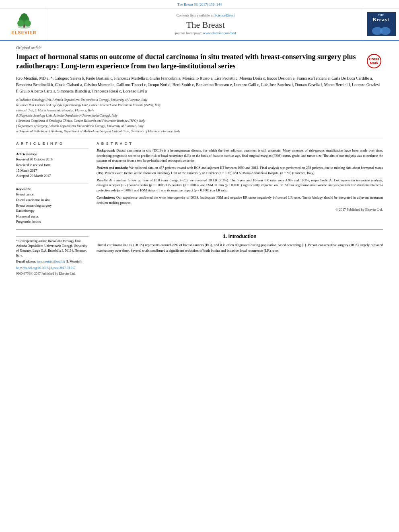  I want to click on svg-text: Cross, so click(374, 59).